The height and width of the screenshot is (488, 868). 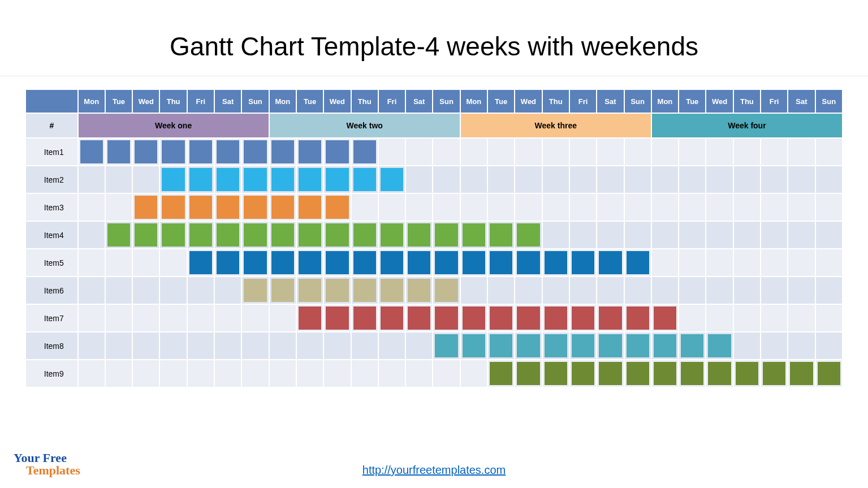 I want to click on footer-link: http://yourfreetemplates.com, so click(x=434, y=470).